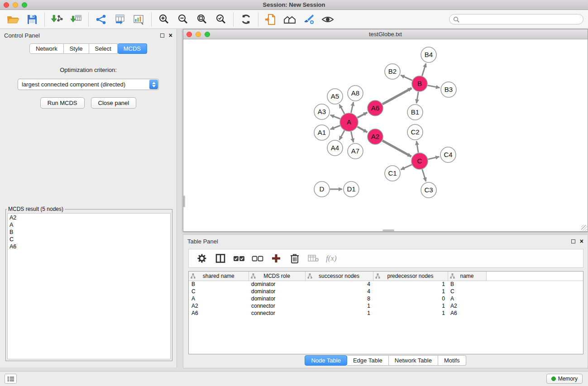 This screenshot has height=386, width=588. What do you see at coordinates (101, 19) in the screenshot?
I see `new-network-button` at bounding box center [101, 19].